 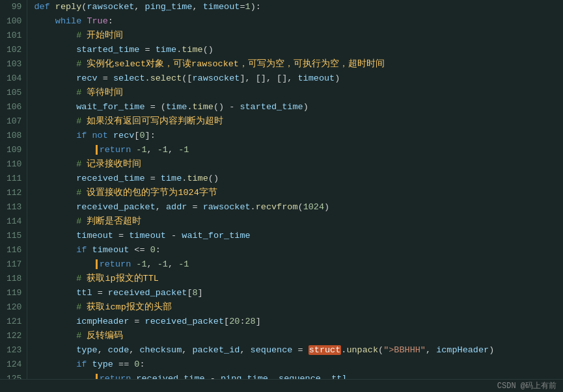 I want to click on code-line-118: # 获取ip报文的TTL, so click(x=298, y=279).